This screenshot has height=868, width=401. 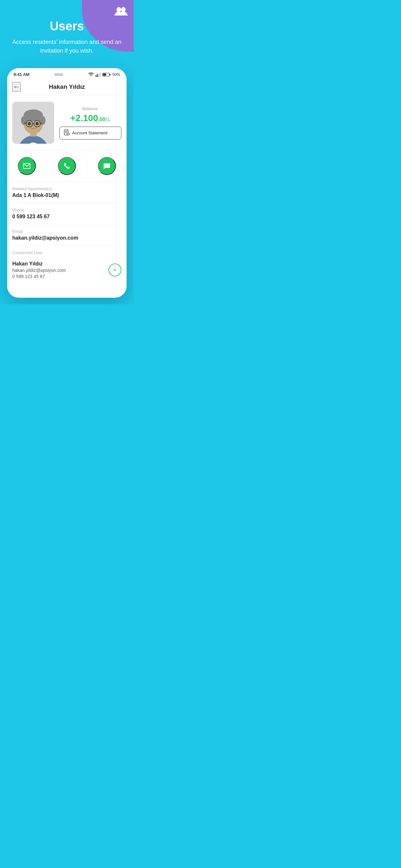 I want to click on profile-section: Balance: +2.100,00TL Account Sta, so click(x=67, y=123).